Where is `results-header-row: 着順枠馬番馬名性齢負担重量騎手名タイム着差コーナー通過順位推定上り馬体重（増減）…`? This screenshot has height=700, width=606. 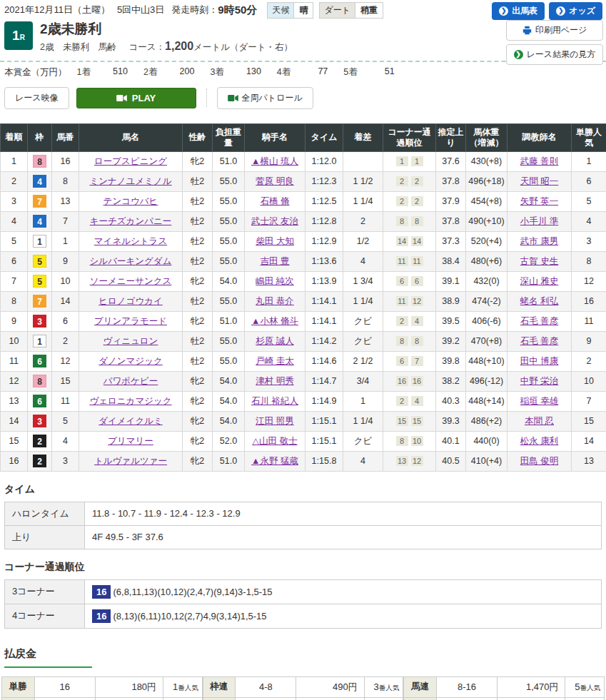 results-header-row: 着順枠馬番馬名性齢負担重量騎手名タイム着差コーナー通過順位推定上り馬体重（増減）… is located at coordinates (303, 137).